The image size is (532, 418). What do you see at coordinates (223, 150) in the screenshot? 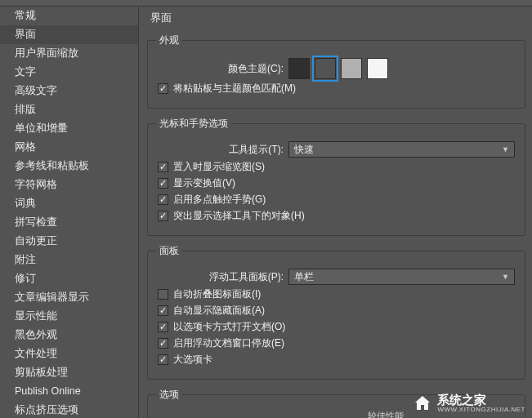
I see `tooltips-label: 工具提示(T):` at bounding box center [223, 150].